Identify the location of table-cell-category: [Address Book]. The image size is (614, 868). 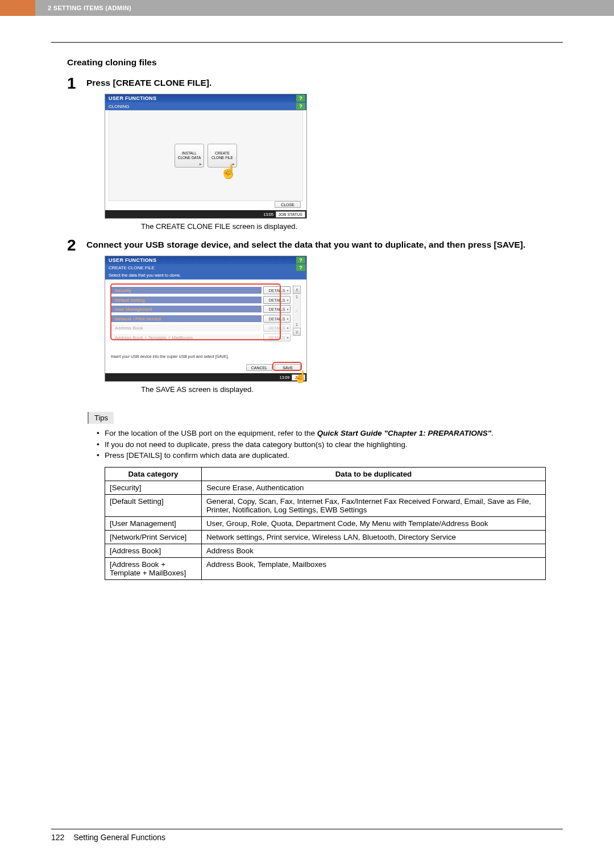
(154, 550).